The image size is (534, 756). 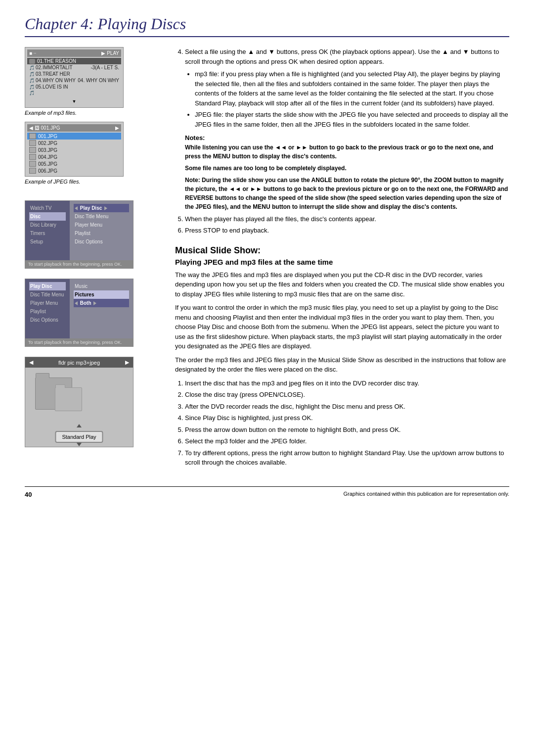 What do you see at coordinates (74, 53) in the screenshot?
I see `mp3-header: ■ ·· ▶ PLAY` at bounding box center [74, 53].